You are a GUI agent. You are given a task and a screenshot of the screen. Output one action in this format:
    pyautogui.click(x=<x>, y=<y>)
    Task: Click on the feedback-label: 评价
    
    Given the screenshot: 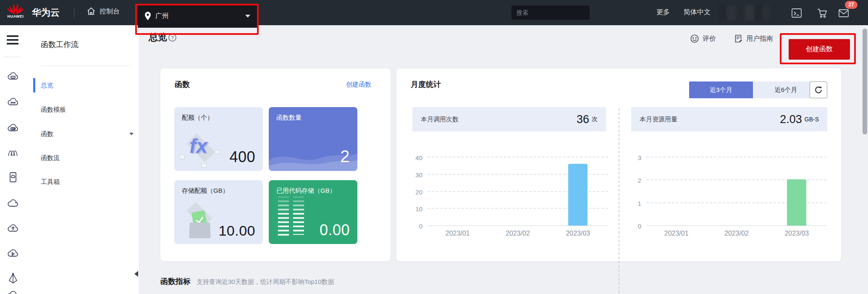 What is the action you would take?
    pyautogui.click(x=709, y=39)
    